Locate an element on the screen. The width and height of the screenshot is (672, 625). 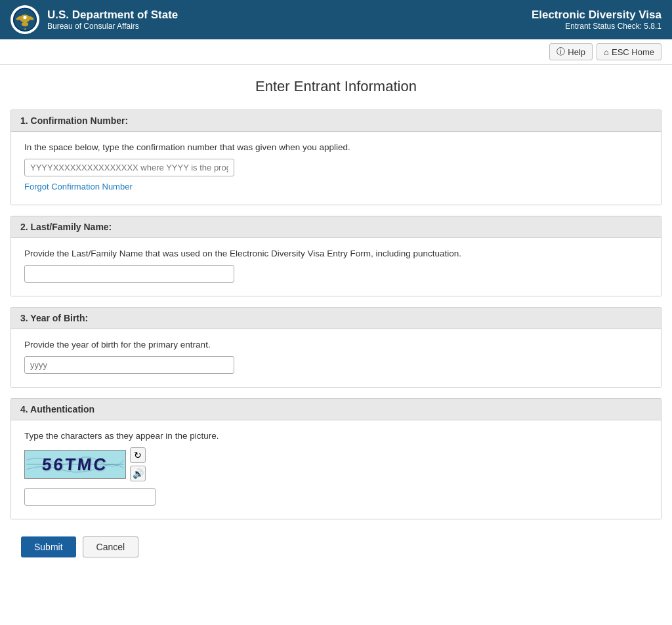
app-title: Electronic Diversity Visa is located at coordinates (597, 15).